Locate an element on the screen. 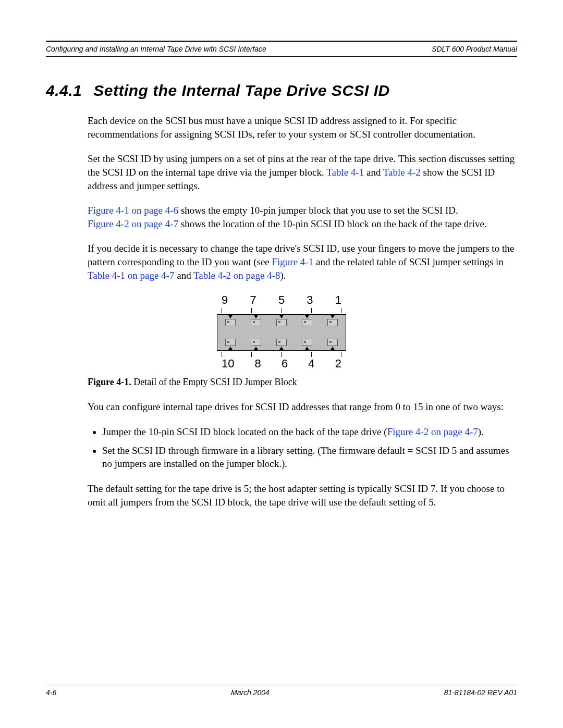 This screenshot has width=563, height=728. pin-label-4: 4 is located at coordinates (311, 364).